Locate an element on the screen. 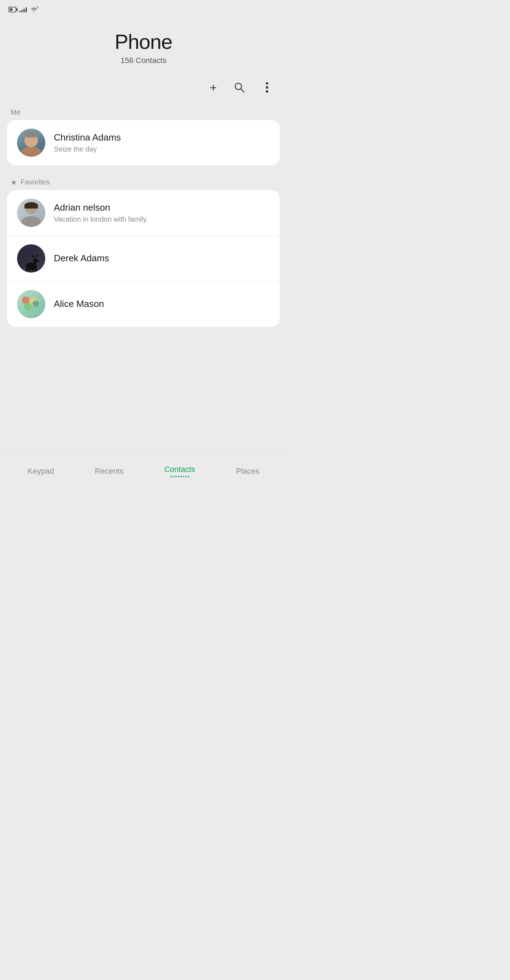 The width and height of the screenshot is (510, 980). more-options-button is located at coordinates (267, 88).